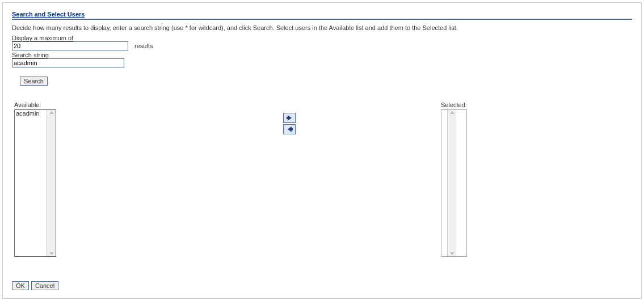 This screenshot has width=644, height=301. Describe the element at coordinates (35, 105) in the screenshot. I see `available-label: Available:` at that location.